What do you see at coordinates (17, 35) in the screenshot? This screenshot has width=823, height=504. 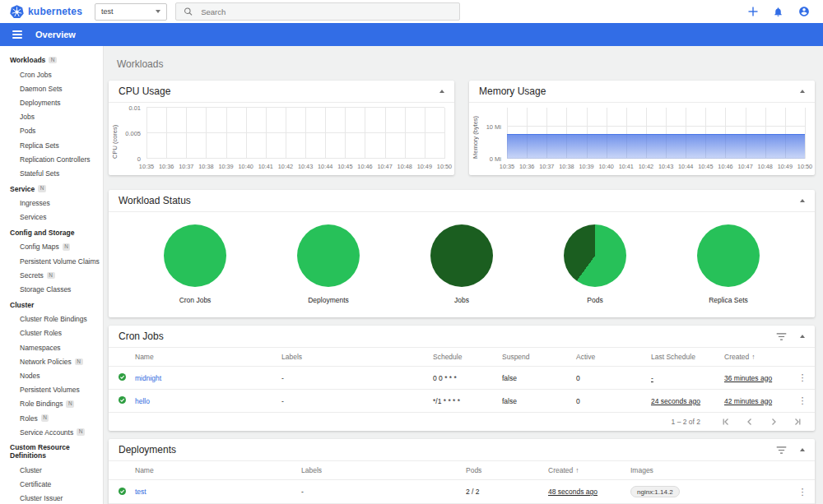 I see `menu-hamburger-button` at bounding box center [17, 35].